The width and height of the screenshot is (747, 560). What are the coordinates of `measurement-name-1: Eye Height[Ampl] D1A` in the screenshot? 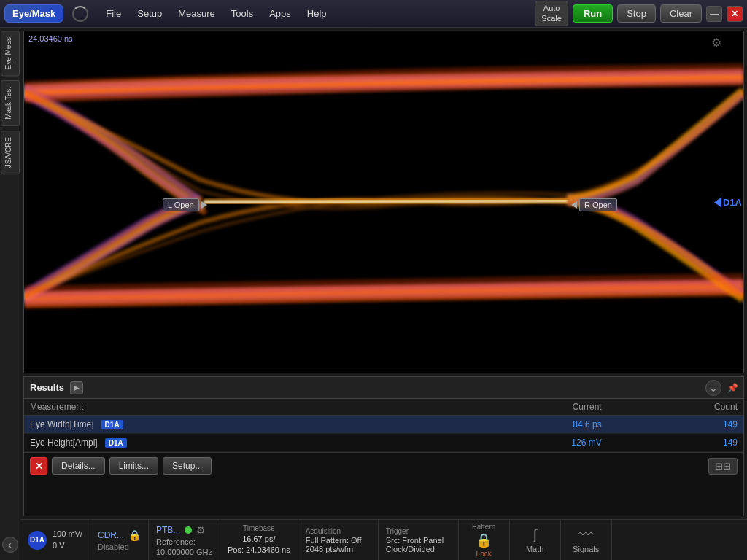 It's located at (235, 443).